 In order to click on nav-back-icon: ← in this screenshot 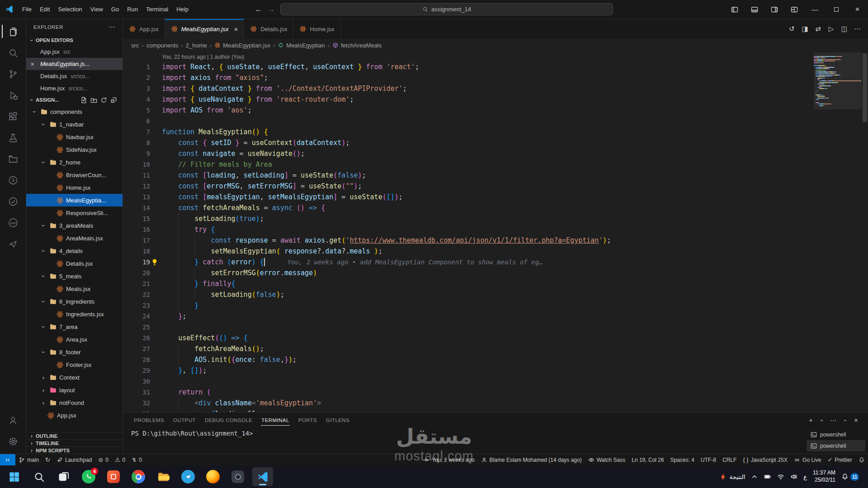, I will do `click(259, 9)`.